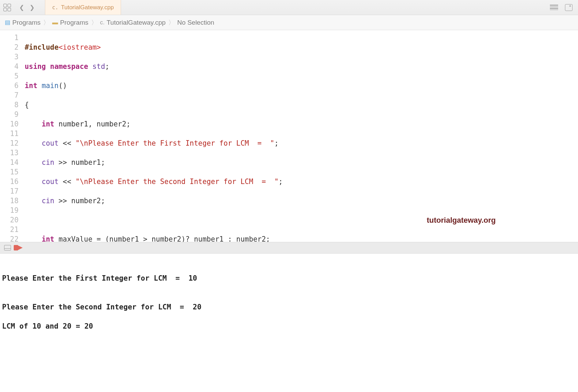 This screenshot has height=392, width=578. Describe the element at coordinates (289, 278) in the screenshot. I see `console-line: Please Enter the First Integer for LCM =…` at that location.